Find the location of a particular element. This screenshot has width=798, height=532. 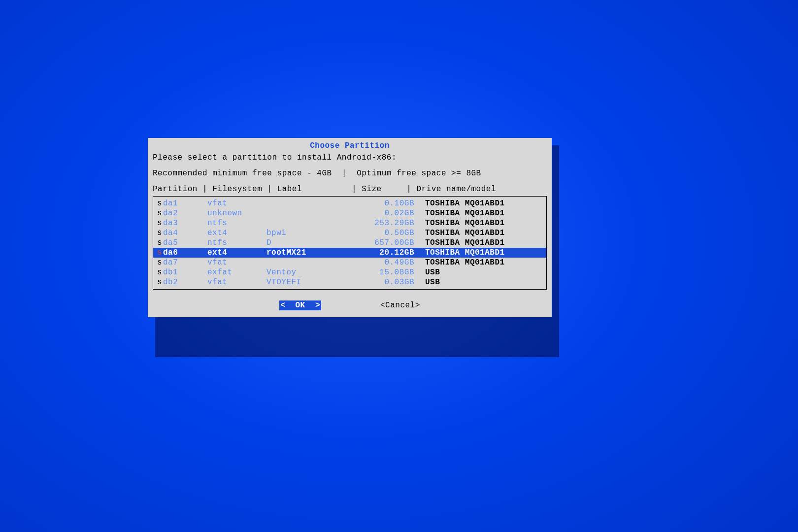

size-cell: 253.29GB is located at coordinates (394, 223).